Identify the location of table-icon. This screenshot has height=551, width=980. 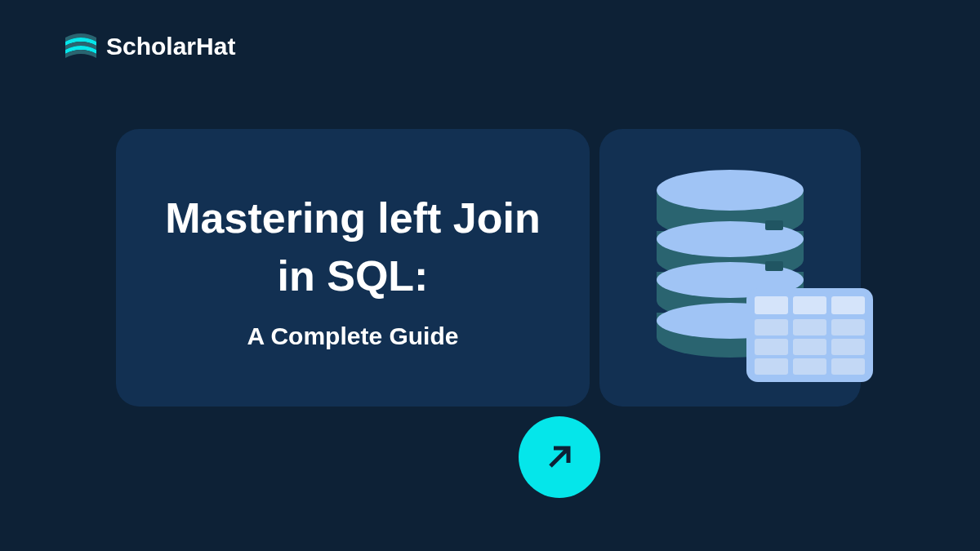
(810, 335).